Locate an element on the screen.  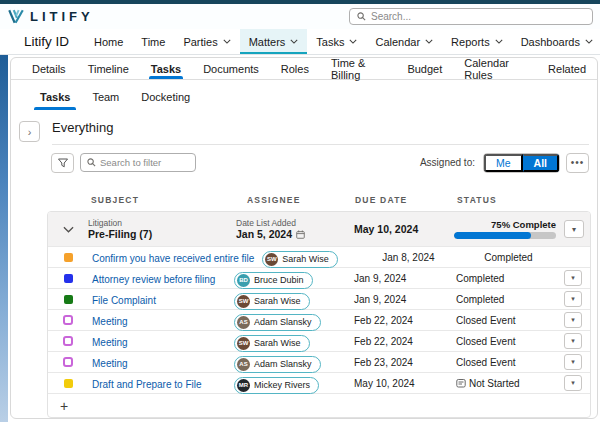
group-expand-toggle is located at coordinates (68, 230).